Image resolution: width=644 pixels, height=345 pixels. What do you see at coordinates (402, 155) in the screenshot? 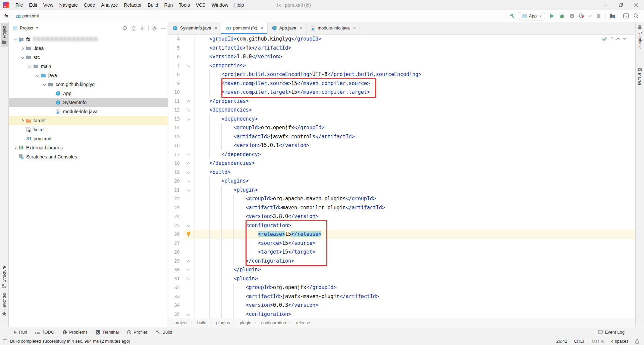
I see `code-line-17: 17 </dependency>` at bounding box center [402, 155].